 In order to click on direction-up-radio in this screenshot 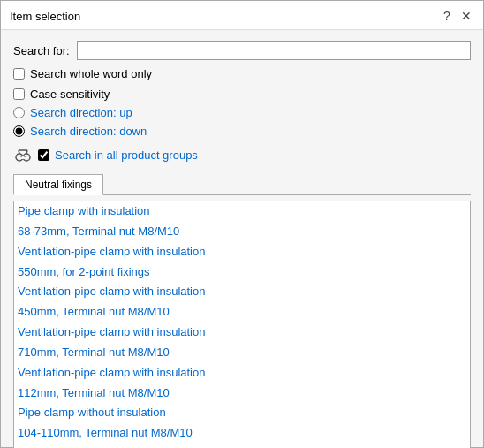, I will do `click(19, 113)`.